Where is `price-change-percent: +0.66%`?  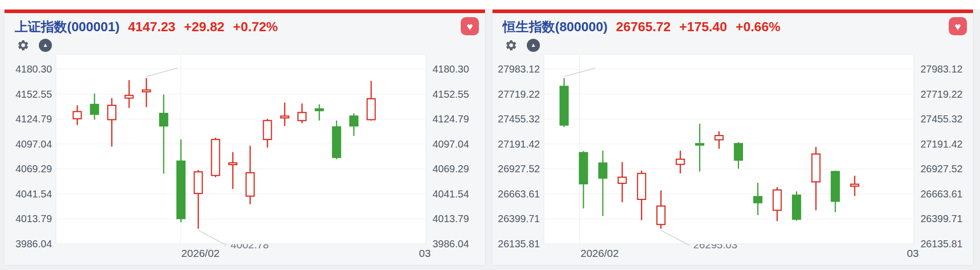
price-change-percent: +0.66% is located at coordinates (758, 27).